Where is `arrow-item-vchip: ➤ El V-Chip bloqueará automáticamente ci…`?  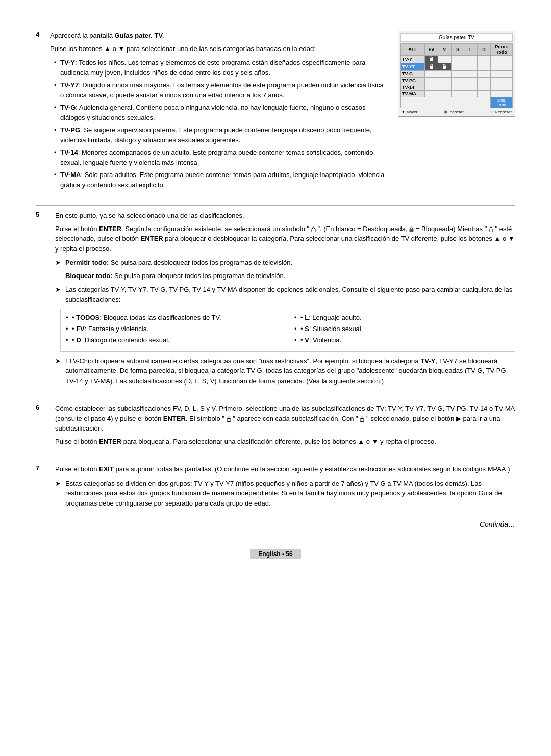 arrow-item-vchip: ➤ El V-Chip bloqueará automáticamente ci… is located at coordinates (285, 371).